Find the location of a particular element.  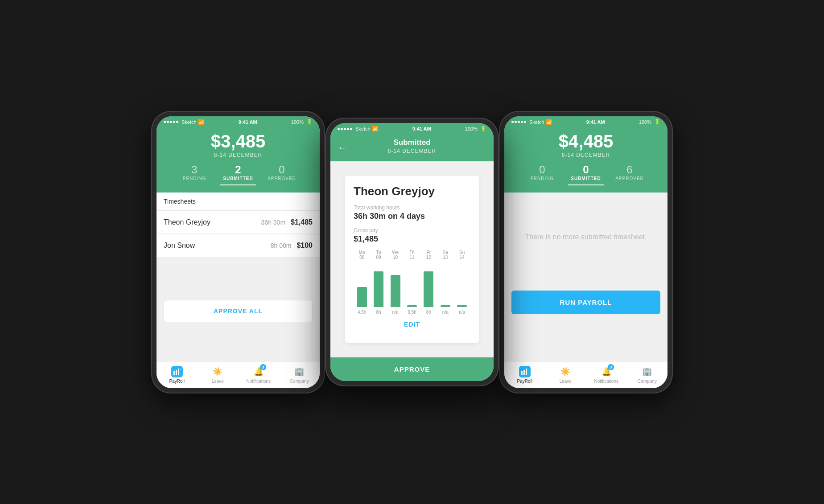

tab-approved-count-1: 0 is located at coordinates (282, 170).